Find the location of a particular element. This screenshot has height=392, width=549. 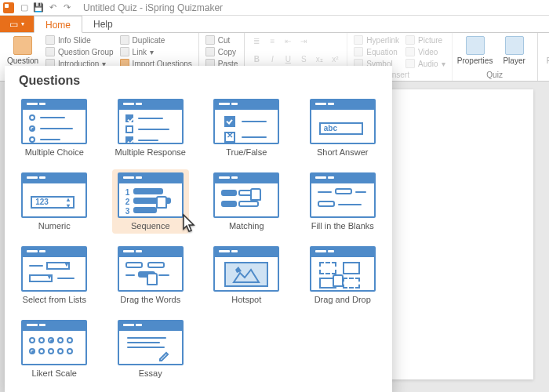

question-type-select-from-lists: ▾ ▾ Select from Lists is located at coordinates (55, 275).